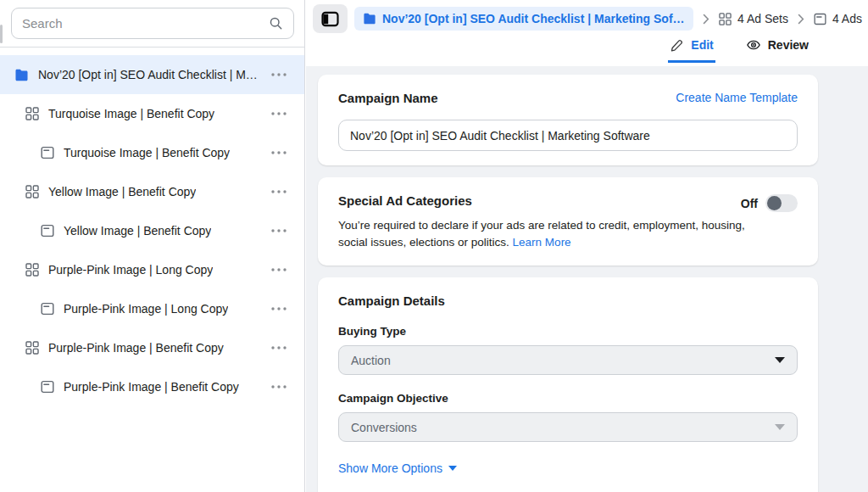  What do you see at coordinates (153, 231) in the screenshot?
I see `ad-row: Yellow Image | Benefit Copy` at bounding box center [153, 231].